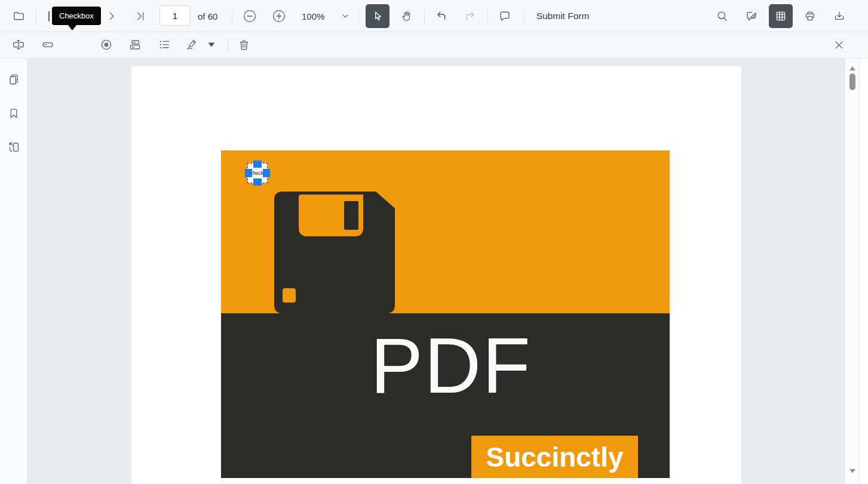 The height and width of the screenshot is (484, 868). I want to click on move-handle-left, so click(249, 173).